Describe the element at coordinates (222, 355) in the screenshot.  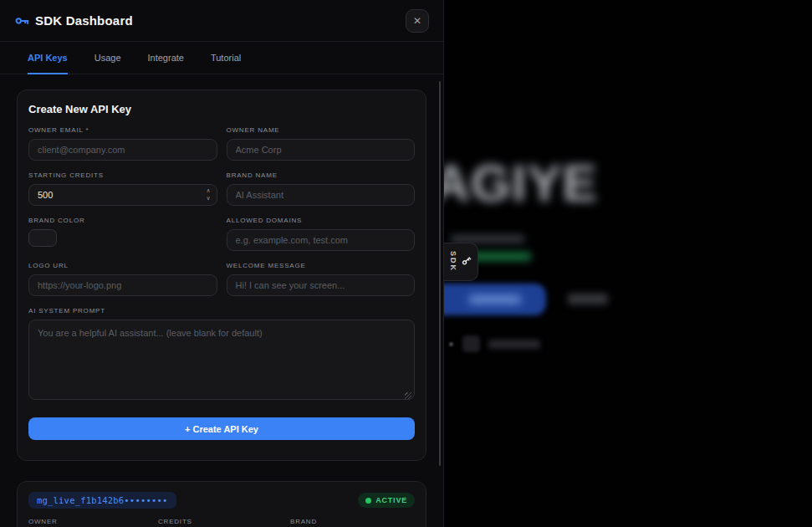
I see `field-ai-system-prompt: AI SYSTEM PROMPT` at that location.